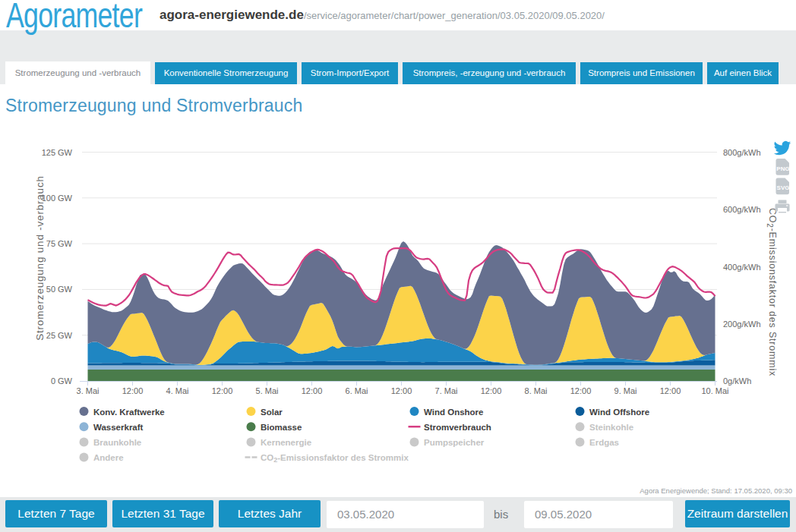 The image size is (796, 532). What do you see at coordinates (611, 427) in the screenshot?
I see `svg-text: Steinkohle` at bounding box center [611, 427].